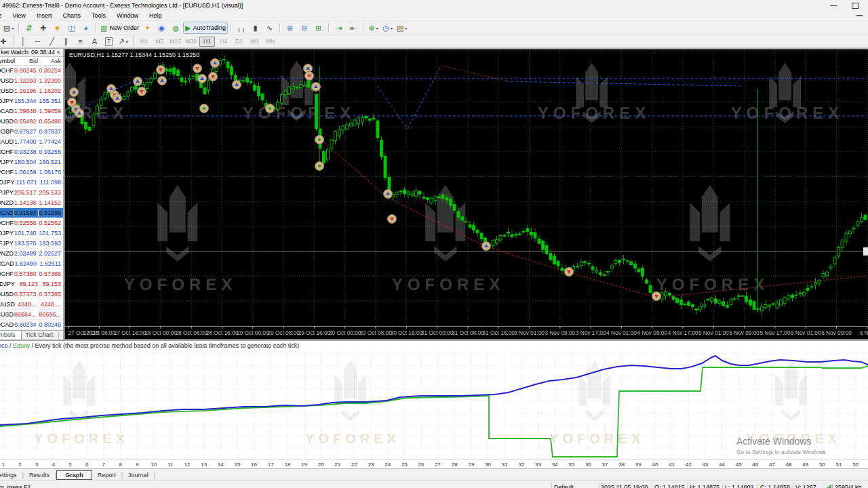  Describe the element at coordinates (80, 41) in the screenshot. I see `fibonacci-button: ≡` at that location.